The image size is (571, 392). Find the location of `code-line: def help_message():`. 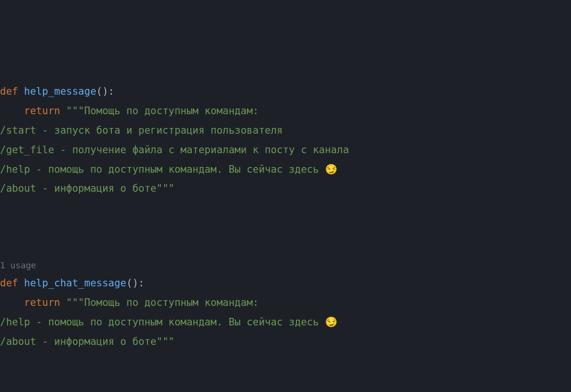

code-line: def help_message(): is located at coordinates (286, 91).